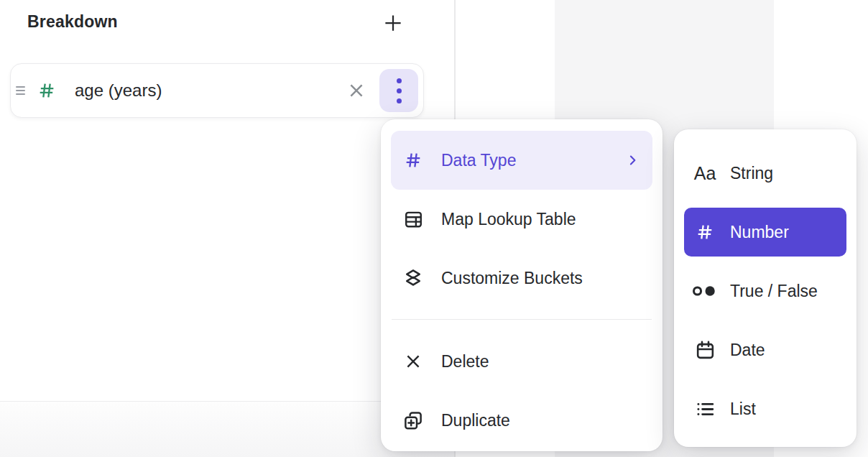 Image resolution: width=868 pixels, height=457 pixels. I want to click on chevron-right-icon, so click(632, 160).